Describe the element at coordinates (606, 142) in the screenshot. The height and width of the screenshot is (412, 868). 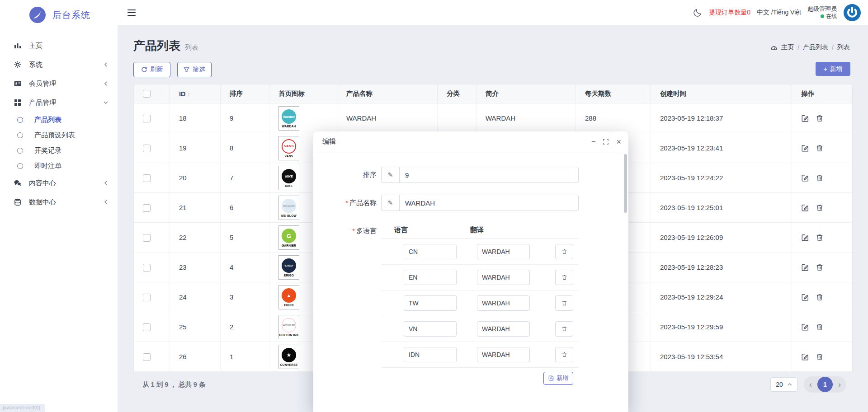
I see `maximize-icon` at that location.